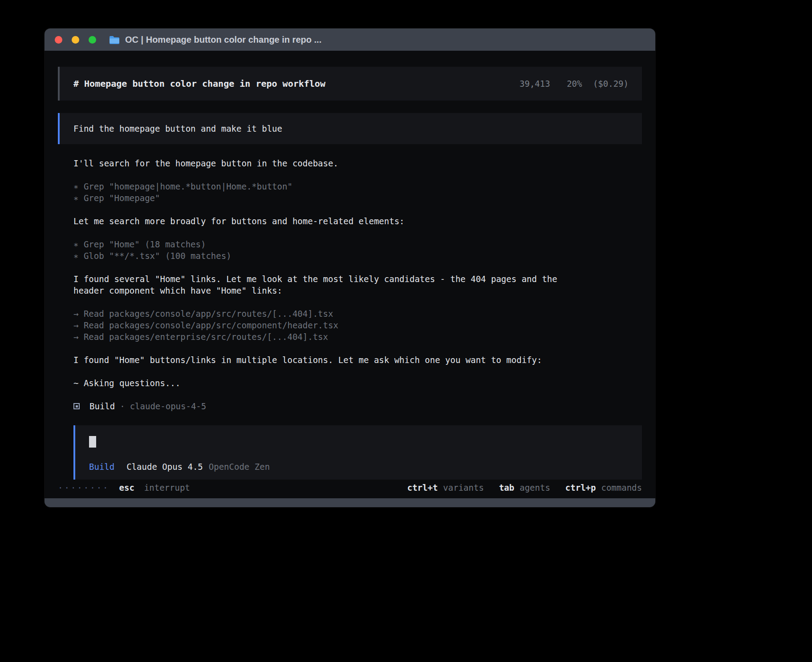 The image size is (812, 662). What do you see at coordinates (240, 467) in the screenshot?
I see `input-provider-label: OpenCode Zen` at bounding box center [240, 467].